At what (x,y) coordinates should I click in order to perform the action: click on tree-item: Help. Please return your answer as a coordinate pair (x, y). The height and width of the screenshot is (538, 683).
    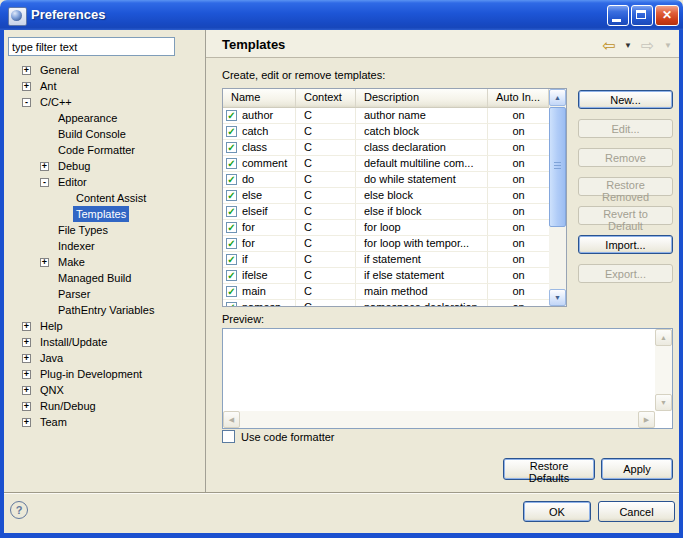
    Looking at the image, I should click on (106, 326).